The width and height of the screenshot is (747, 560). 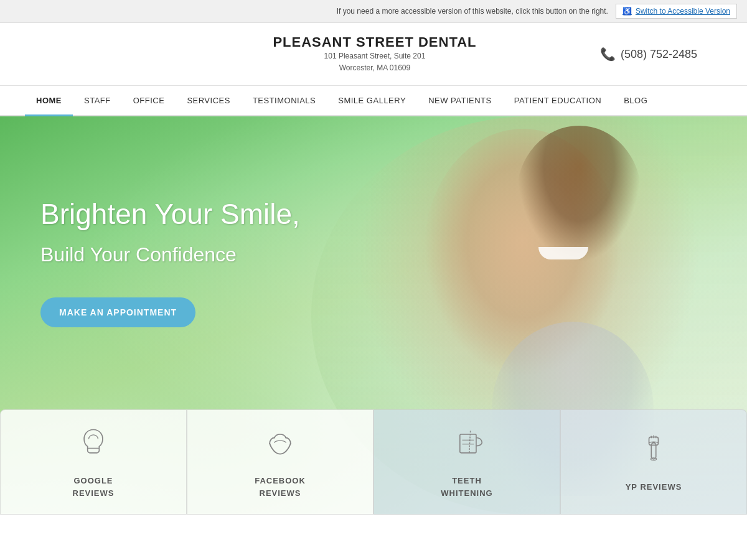 I want to click on appointment-button: MAKE AN APPOINTMENT, so click(x=118, y=312).